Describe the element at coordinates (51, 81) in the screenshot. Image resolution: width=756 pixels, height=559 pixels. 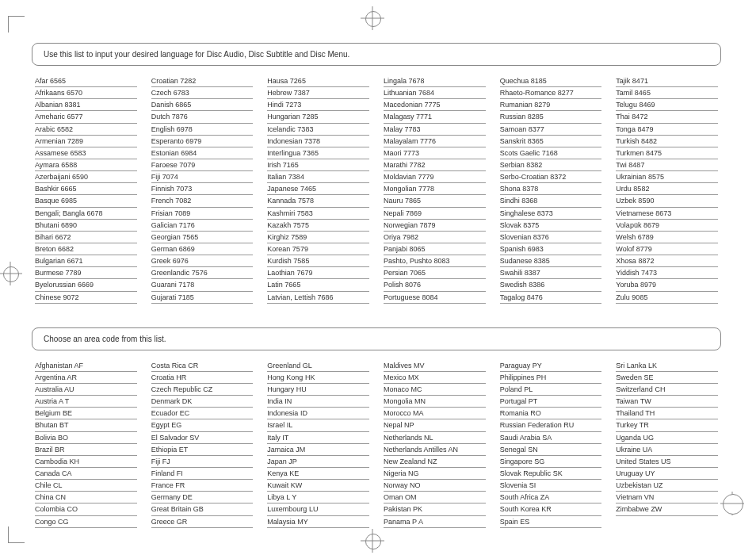
I see `language-entry: Afar 6565` at that location.